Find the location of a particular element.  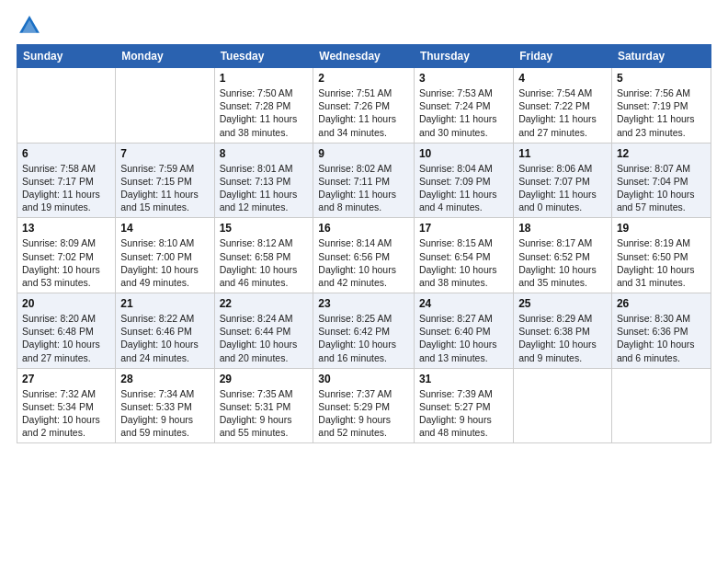

day-number: 27 is located at coordinates (66, 379).